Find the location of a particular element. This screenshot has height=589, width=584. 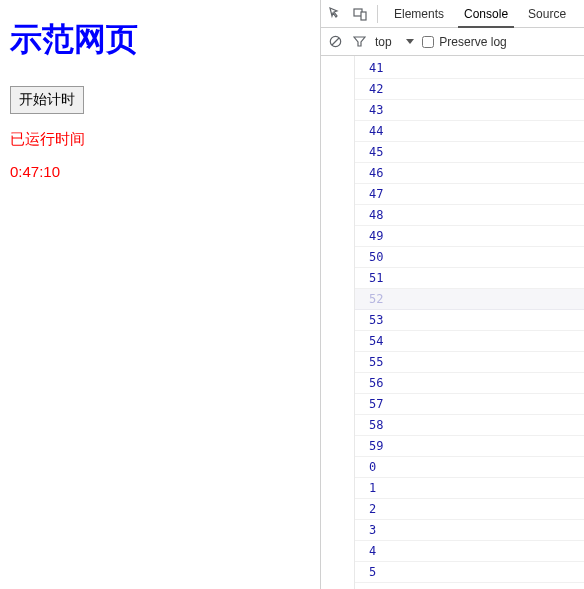

chevron-down-icon is located at coordinates (410, 42).